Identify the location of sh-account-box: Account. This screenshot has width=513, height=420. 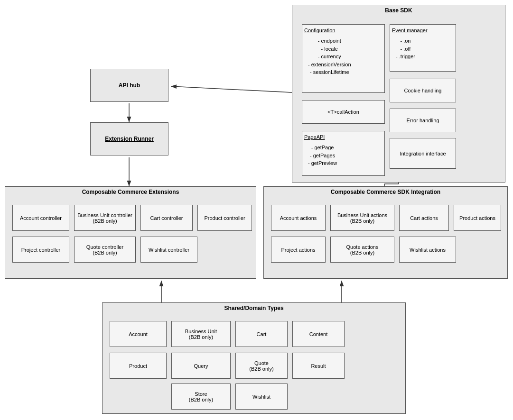
(138, 334).